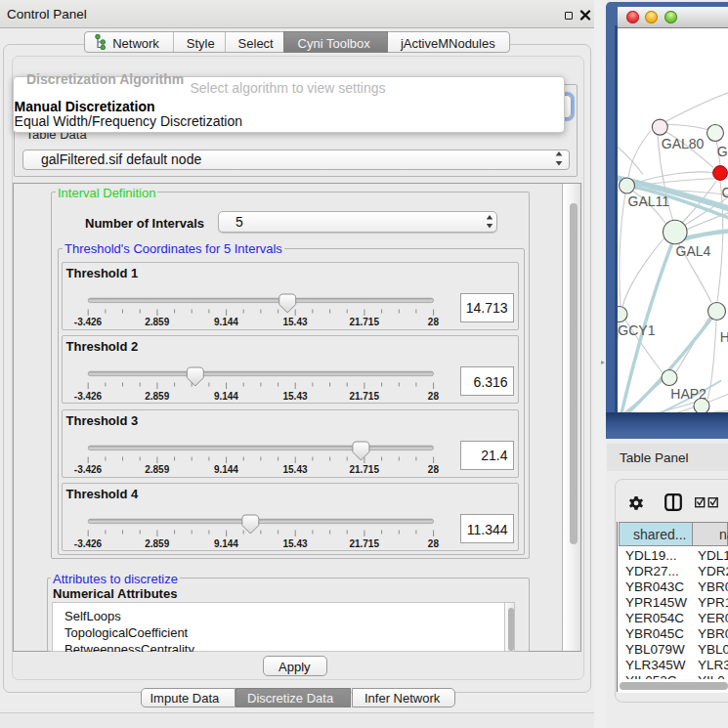  What do you see at coordinates (649, 201) in the screenshot?
I see `svg-text: GAL11` at bounding box center [649, 201].